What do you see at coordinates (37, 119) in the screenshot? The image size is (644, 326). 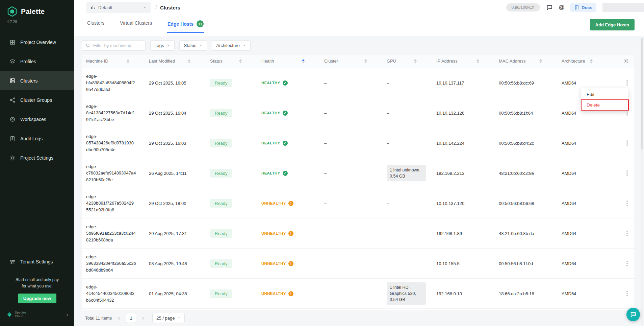 I see `sidebar-item-workspaces: Workspaces` at bounding box center [37, 119].